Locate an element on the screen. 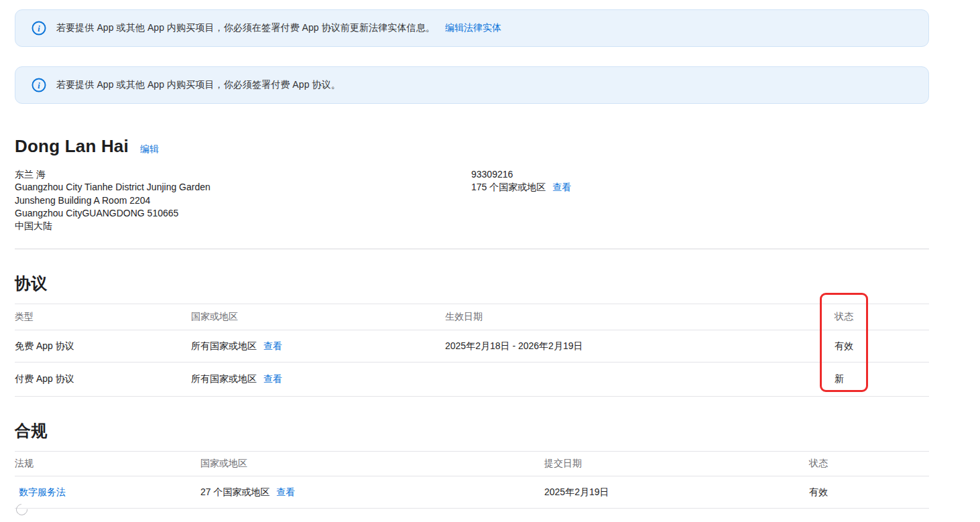  entity-account-block: 93309216 175 个国家或地区 查看 is located at coordinates (700, 200).